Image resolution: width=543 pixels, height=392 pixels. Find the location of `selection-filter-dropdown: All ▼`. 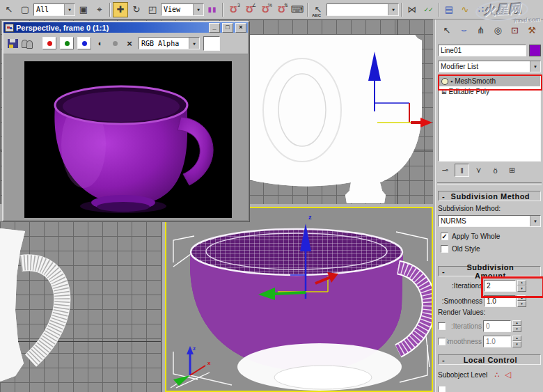

selection-filter-dropdown: All ▼ is located at coordinates (54, 10).